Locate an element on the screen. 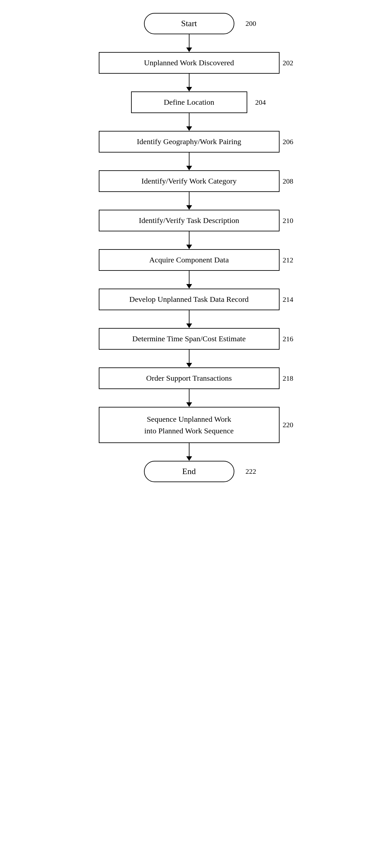 The width and height of the screenshot is (378, 868). n212-label: Acquire Component Data is located at coordinates (189, 260).